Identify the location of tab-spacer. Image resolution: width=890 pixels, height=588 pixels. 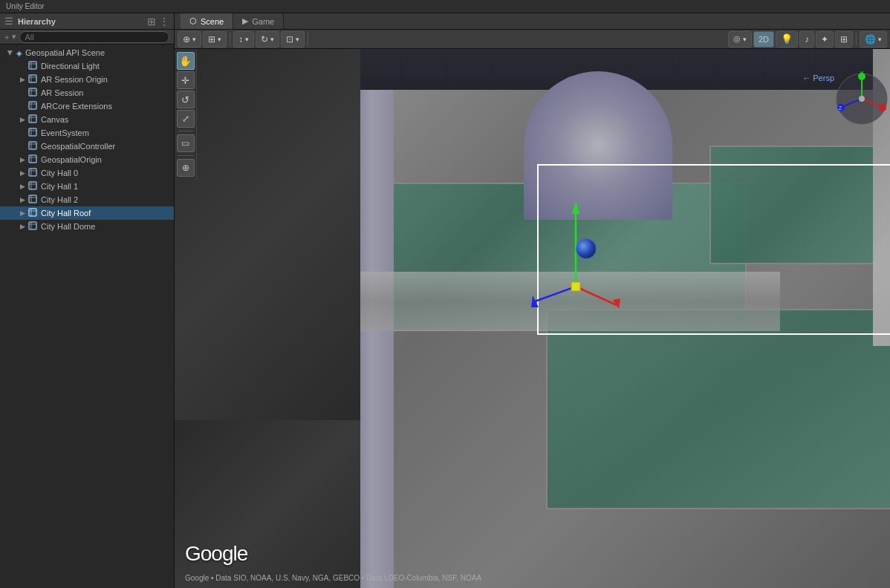
(178, 21).